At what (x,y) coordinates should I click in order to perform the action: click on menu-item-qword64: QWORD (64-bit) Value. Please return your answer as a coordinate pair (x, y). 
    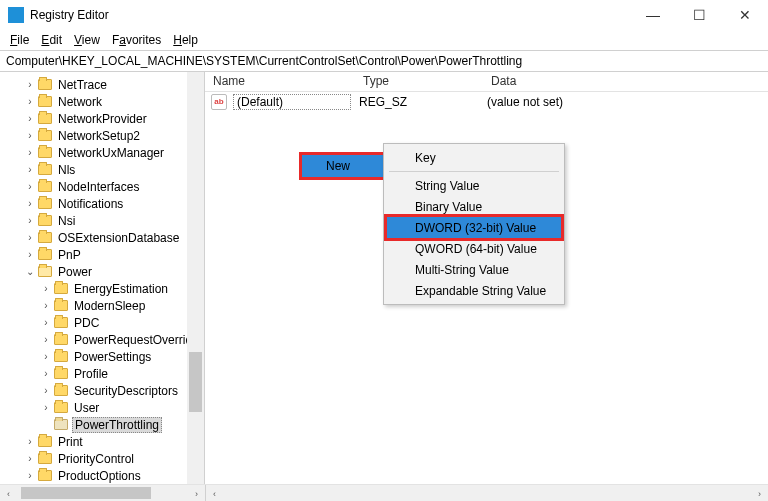
    Looking at the image, I should click on (474, 248).